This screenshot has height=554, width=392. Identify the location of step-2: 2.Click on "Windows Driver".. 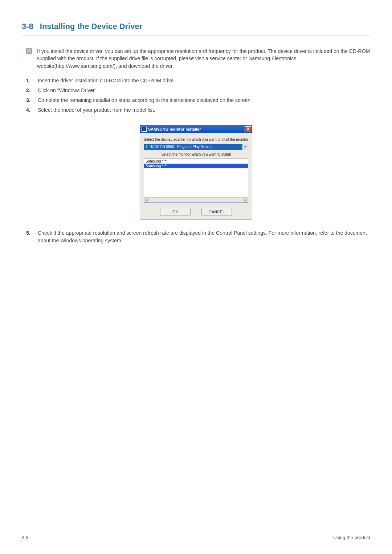
(198, 91).